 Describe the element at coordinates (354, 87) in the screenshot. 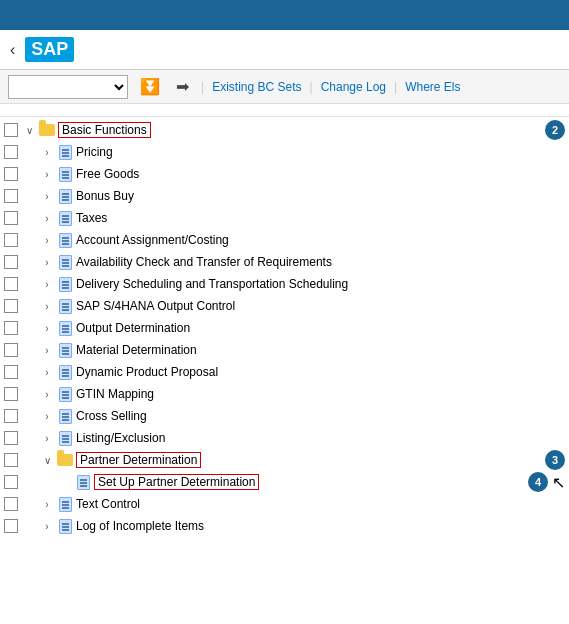

I see `change-log-link: Change Log` at that location.